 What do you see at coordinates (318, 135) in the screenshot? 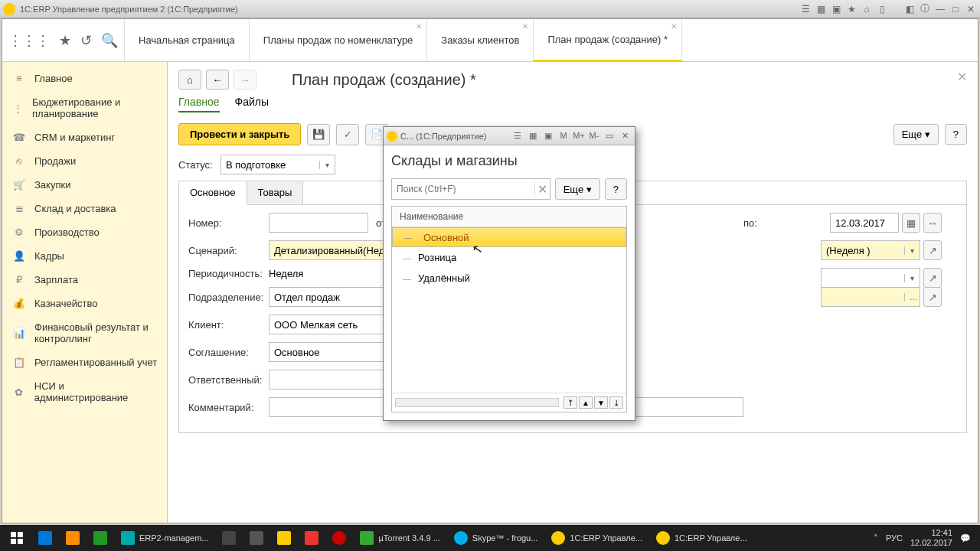
I see `save-button: 💾` at bounding box center [318, 135].